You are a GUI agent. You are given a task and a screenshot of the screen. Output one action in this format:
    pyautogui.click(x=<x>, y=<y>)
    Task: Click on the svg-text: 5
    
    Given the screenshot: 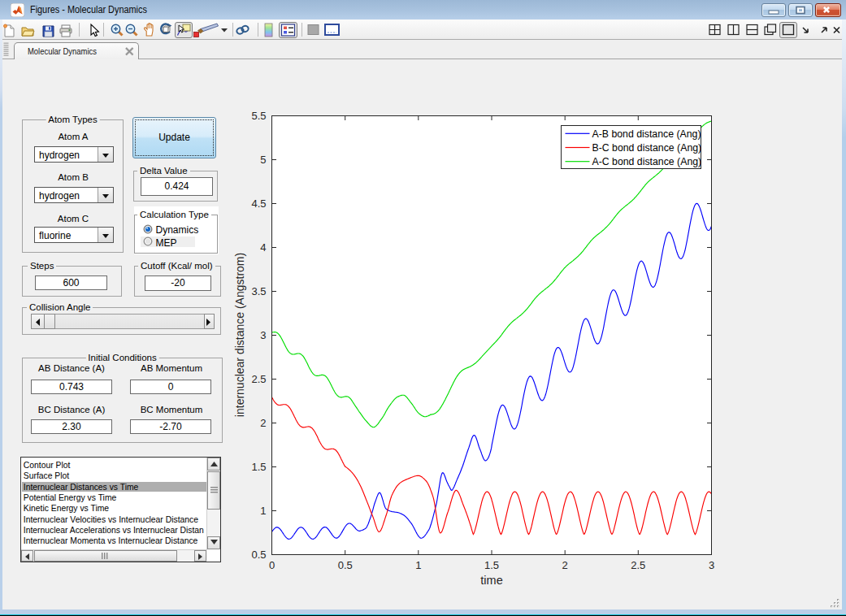 What is the action you would take?
    pyautogui.click(x=263, y=159)
    